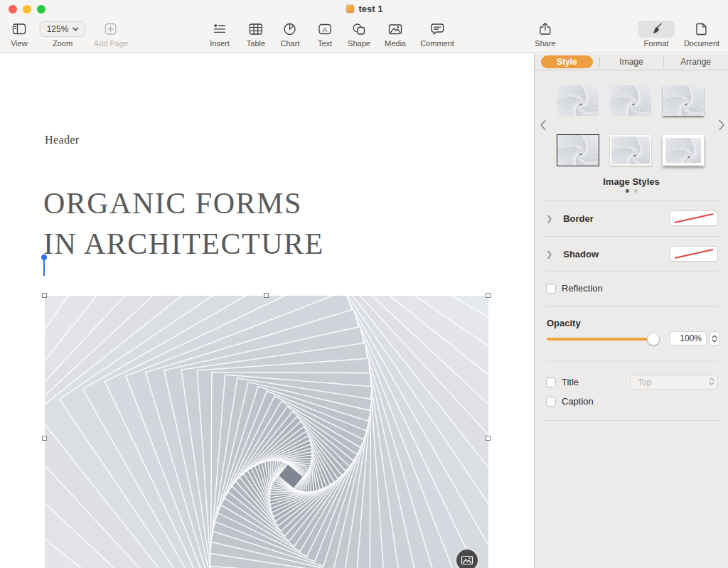 The width and height of the screenshot is (728, 568). I want to click on toolbar-label: Shape, so click(359, 43).